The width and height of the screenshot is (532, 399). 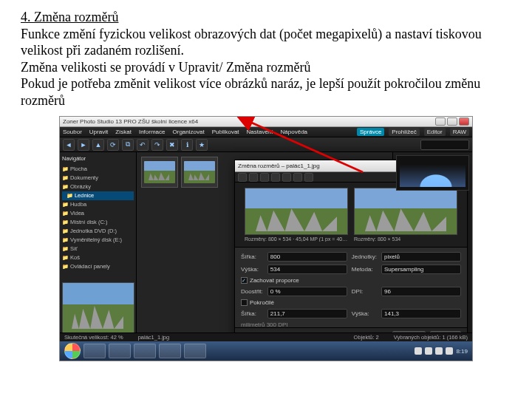 I want to click on units-select: pixelů, so click(x=421, y=257).